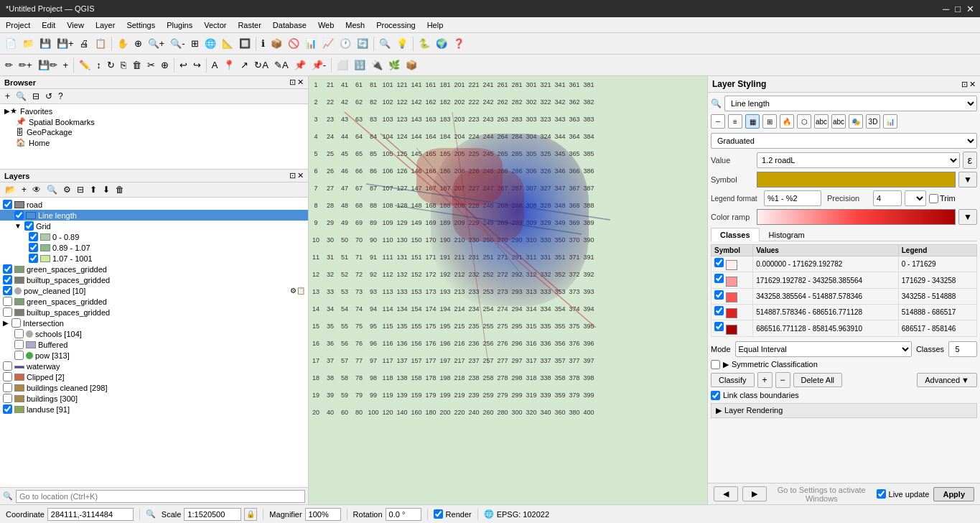 The height and width of the screenshot is (523, 980). Describe the element at coordinates (136, 65) in the screenshot. I see `digitize-delete-button: 🗑` at that location.